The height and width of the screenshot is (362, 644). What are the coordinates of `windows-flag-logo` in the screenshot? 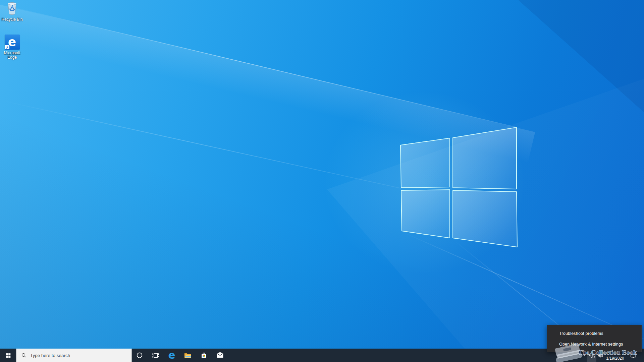 It's located at (459, 187).